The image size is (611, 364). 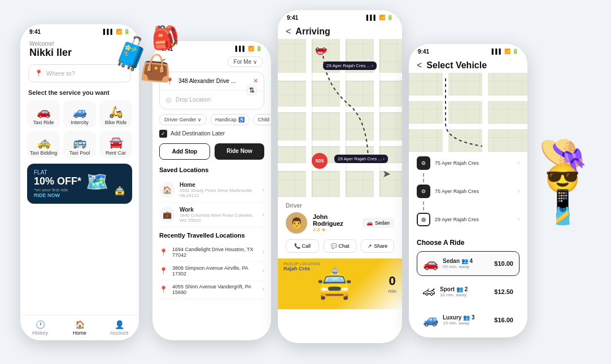 What do you see at coordinates (302, 269) in the screenshot?
I see `pickup-addr: Rajah Cres` at bounding box center [302, 269].